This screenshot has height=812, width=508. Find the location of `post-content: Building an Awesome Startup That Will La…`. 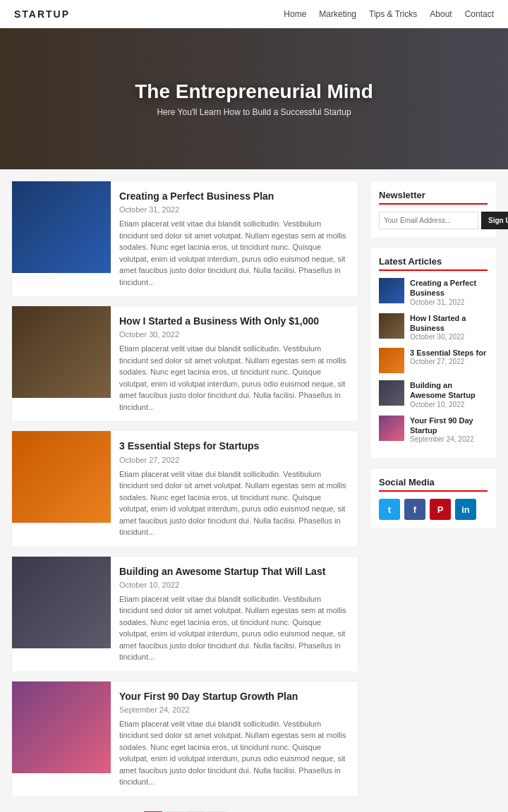

post-content: Building an Awesome Startup That Will La… is located at coordinates (234, 614).